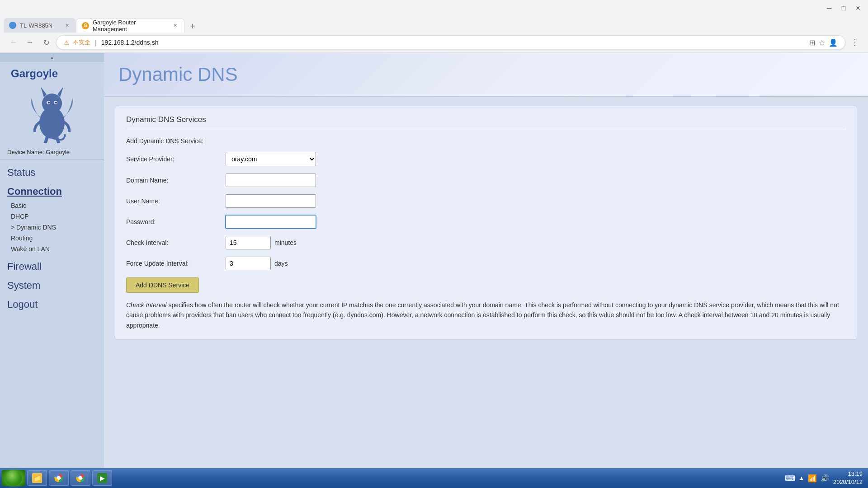 The image size is (868, 488). Describe the element at coordinates (486, 141) in the screenshot. I see `add-service-row: Add Dynamic DNS Service:` at that location.